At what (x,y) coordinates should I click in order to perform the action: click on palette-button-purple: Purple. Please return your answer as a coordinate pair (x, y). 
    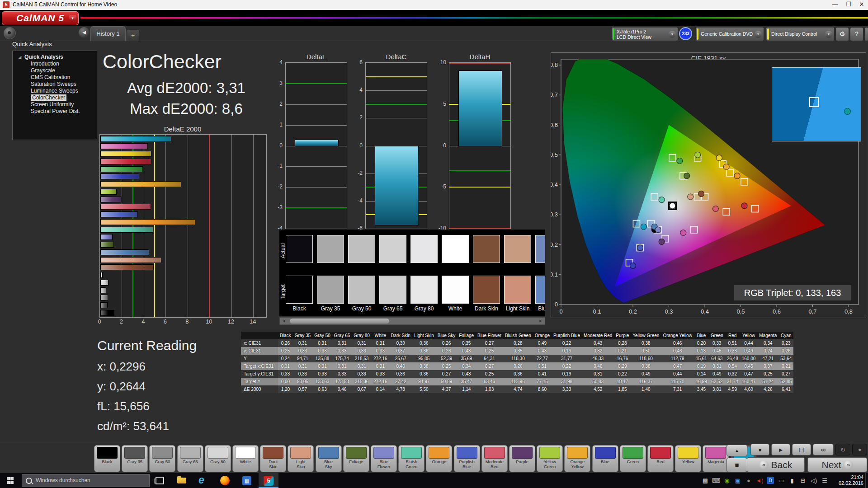
    Looking at the image, I should click on (522, 459).